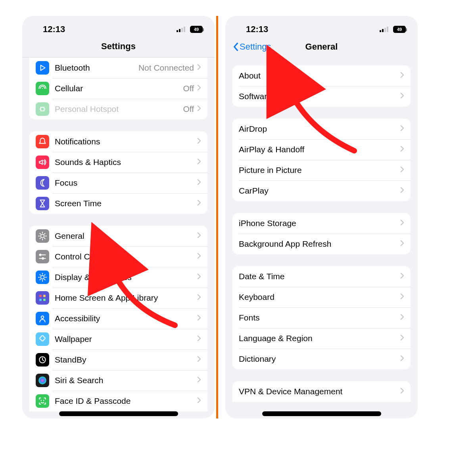  I want to click on settings-row-language-region: Language & Region, so click(321, 338).